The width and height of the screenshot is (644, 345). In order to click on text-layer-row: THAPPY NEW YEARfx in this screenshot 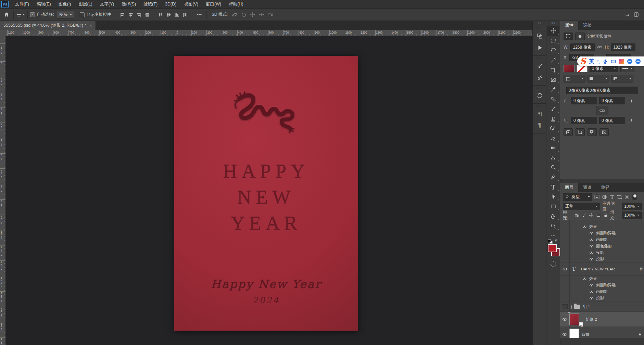, I will do `click(602, 269)`.